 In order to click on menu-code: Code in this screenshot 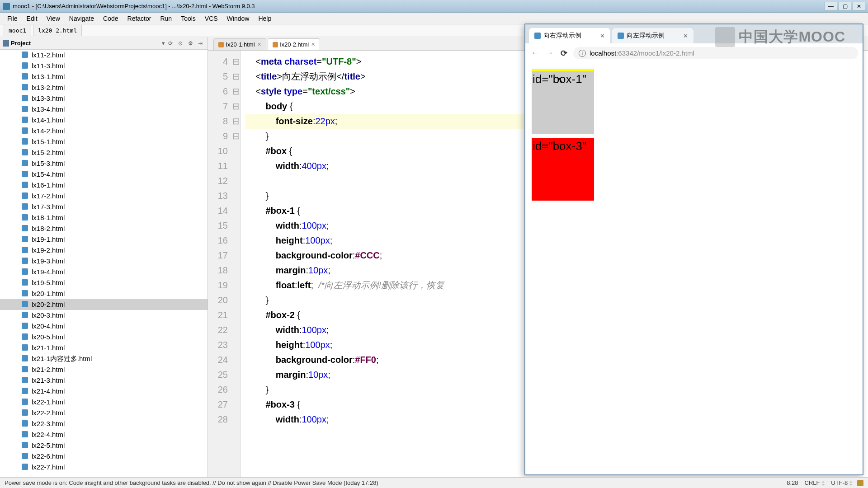, I will do `click(110, 19)`.